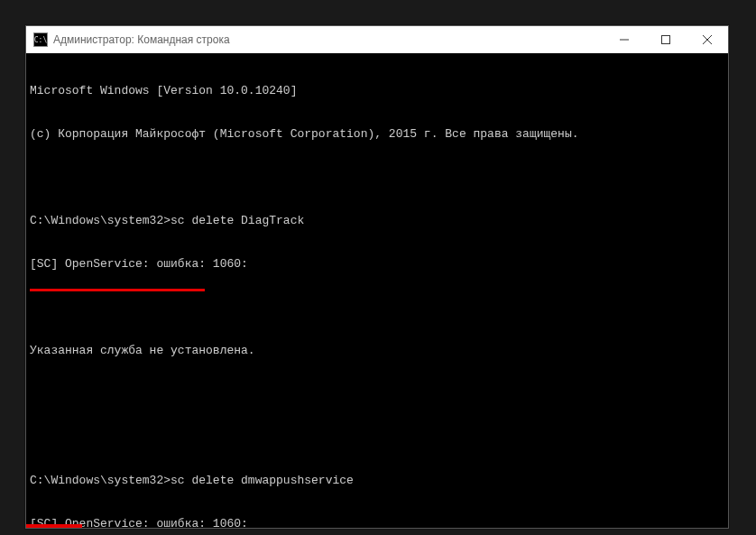  What do you see at coordinates (666, 40) in the screenshot?
I see `maximize-button` at bounding box center [666, 40].